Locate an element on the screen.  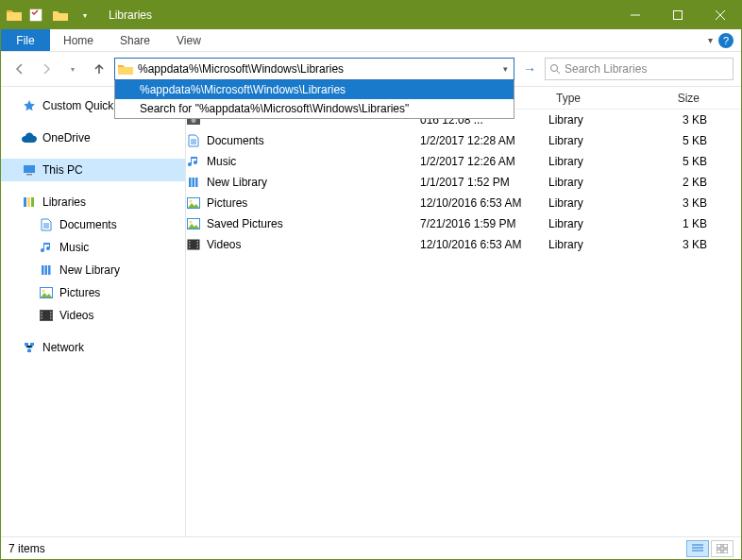
file-date: 7/21/2016 1:59 PM is located at coordinates (484, 224).